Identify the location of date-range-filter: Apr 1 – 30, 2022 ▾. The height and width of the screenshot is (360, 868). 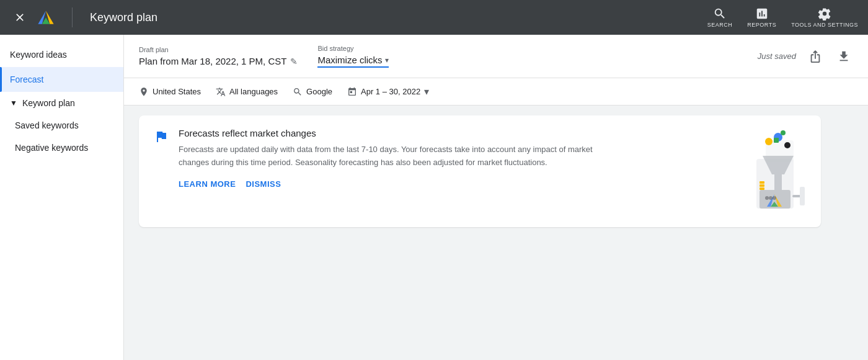
(388, 92).